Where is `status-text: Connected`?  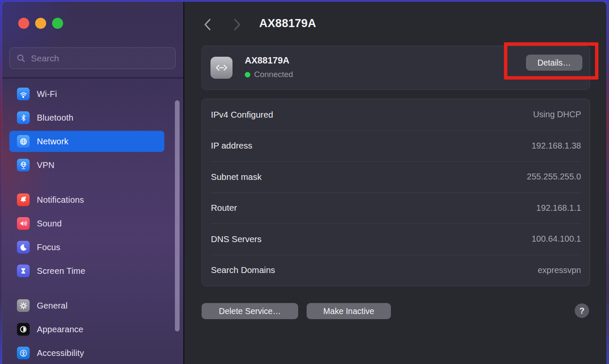
status-text: Connected is located at coordinates (274, 74).